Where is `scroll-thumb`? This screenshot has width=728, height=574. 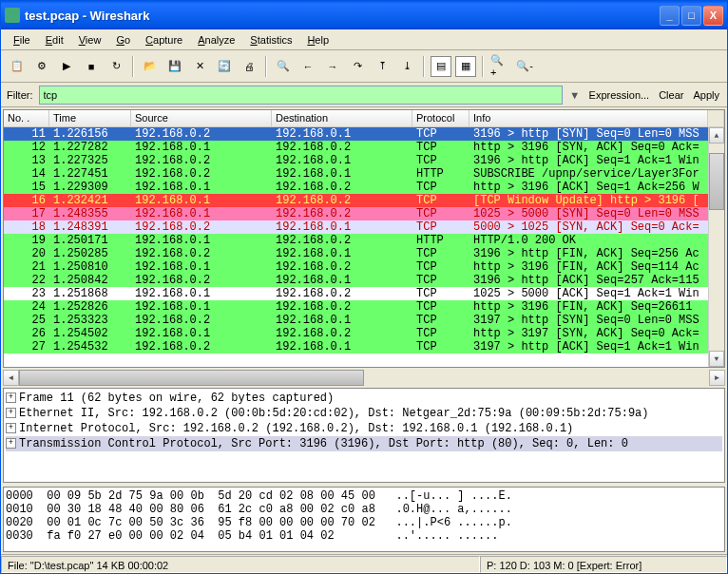
scroll-thumb is located at coordinates (717, 182).